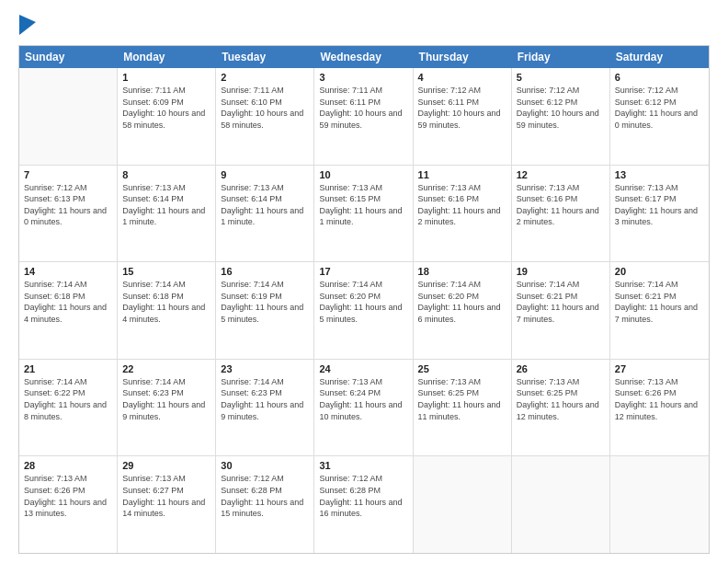  What do you see at coordinates (660, 175) in the screenshot?
I see `day-number: 13` at bounding box center [660, 175].